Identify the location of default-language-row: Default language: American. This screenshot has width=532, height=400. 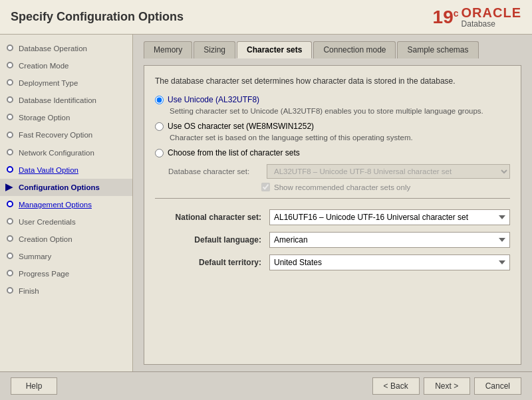
(332, 240).